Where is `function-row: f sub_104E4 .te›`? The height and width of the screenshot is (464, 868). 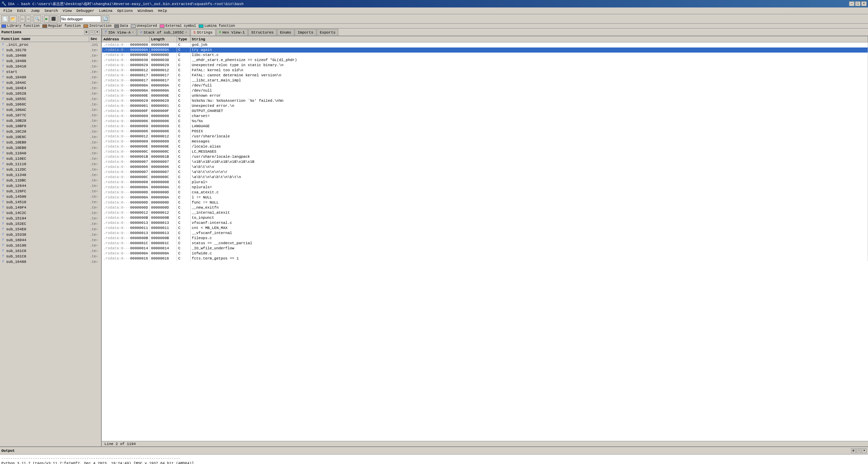
function-row: f sub_104E4 .te› is located at coordinates (51, 88).